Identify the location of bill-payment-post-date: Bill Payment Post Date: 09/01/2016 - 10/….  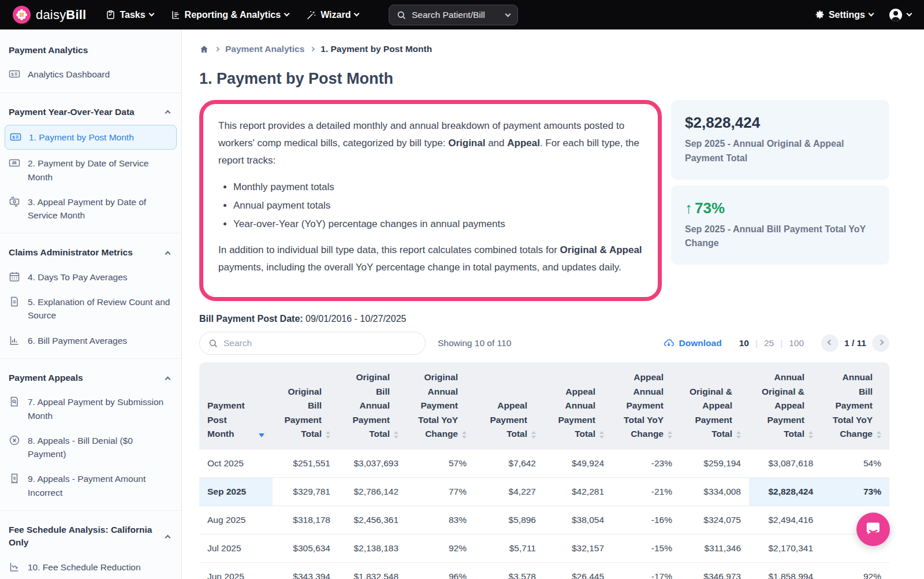
(544, 319).